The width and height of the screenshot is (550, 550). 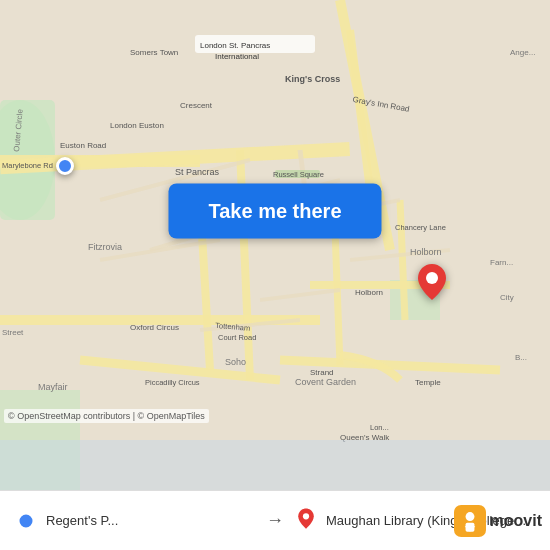 I want to click on origin-icon, so click(x=26, y=521).